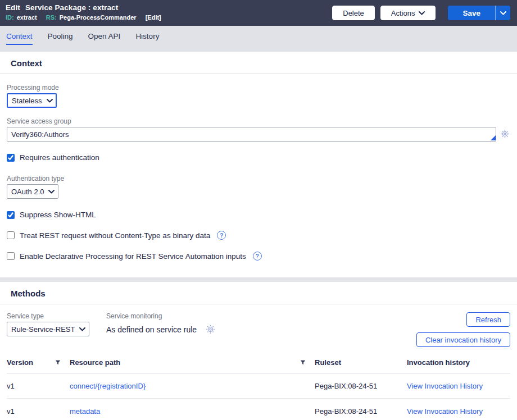 This screenshot has width=517, height=420. I want to click on table-header-row: Version Resource path Ruleset Invocation…, so click(258, 363).